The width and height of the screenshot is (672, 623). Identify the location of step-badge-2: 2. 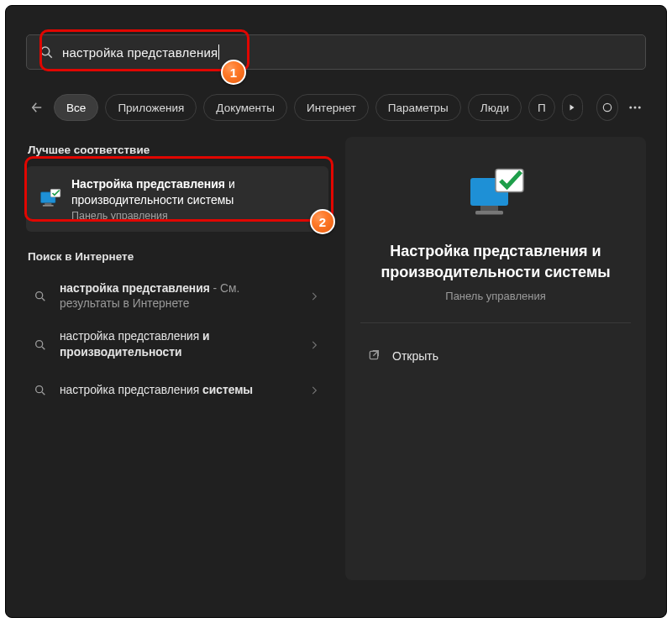
(323, 222).